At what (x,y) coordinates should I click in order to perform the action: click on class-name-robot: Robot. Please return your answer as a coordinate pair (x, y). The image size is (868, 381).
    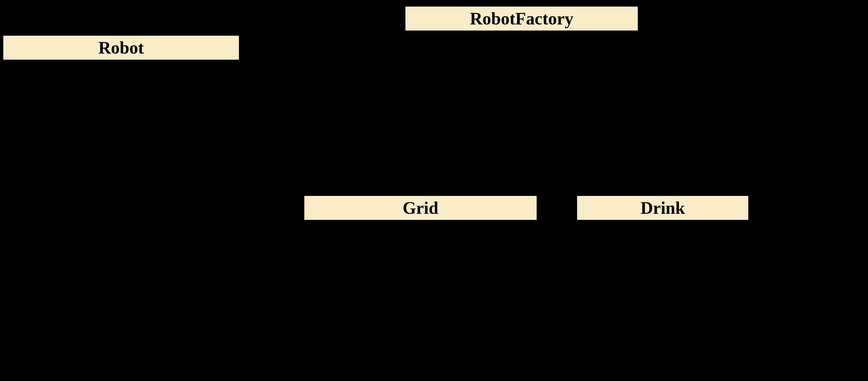
    Looking at the image, I should click on (121, 48).